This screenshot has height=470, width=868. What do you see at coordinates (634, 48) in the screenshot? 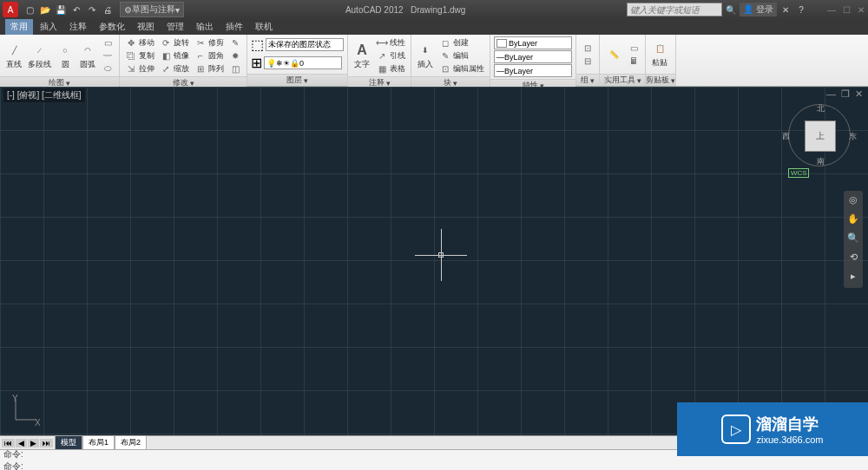
I see `select-button: ▭` at bounding box center [634, 48].